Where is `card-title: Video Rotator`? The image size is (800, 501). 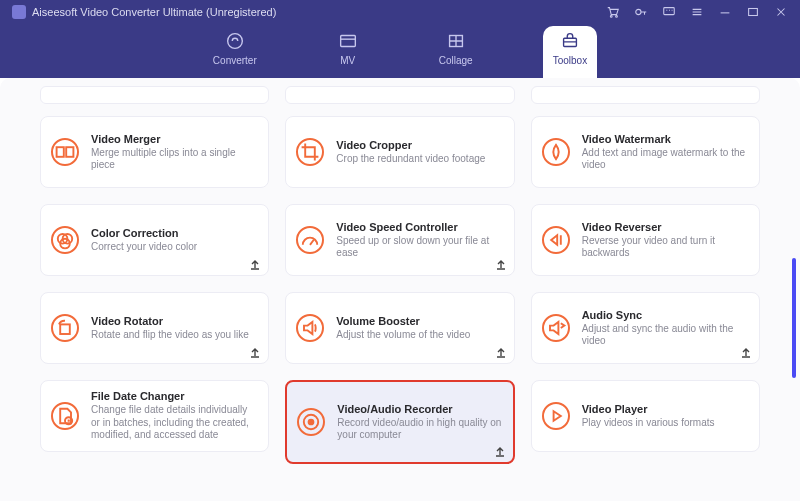
card-title: Video Rotator is located at coordinates (174, 321).